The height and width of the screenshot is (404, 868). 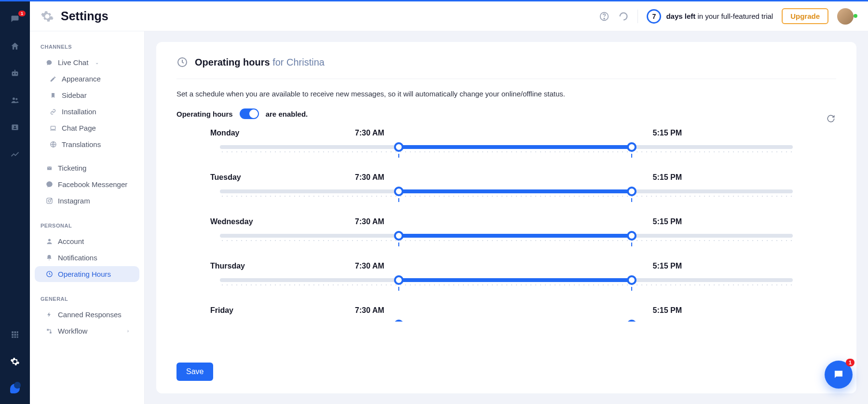 I want to click on operating-hours-toggle, so click(x=249, y=114).